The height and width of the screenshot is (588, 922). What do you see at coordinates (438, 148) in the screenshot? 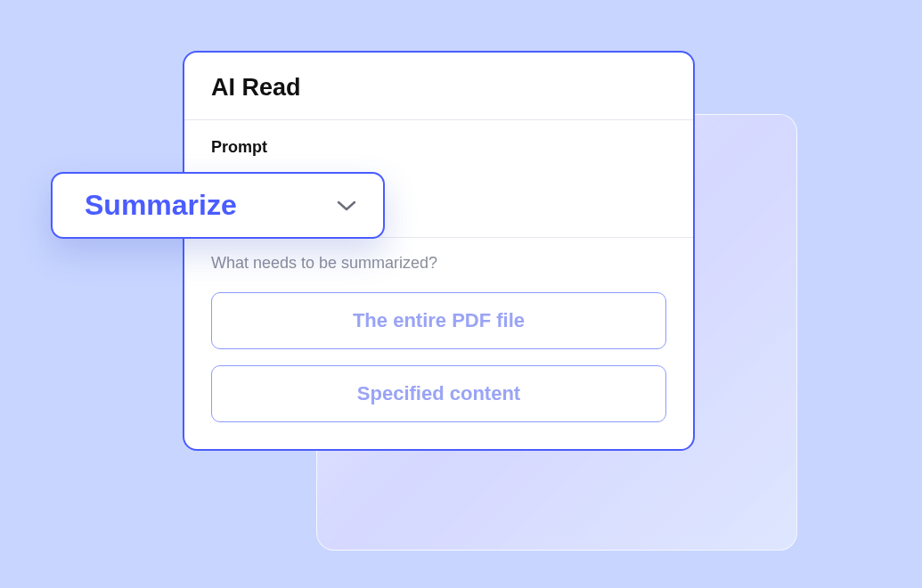
I see `prompt-label: Prompt` at bounding box center [438, 148].